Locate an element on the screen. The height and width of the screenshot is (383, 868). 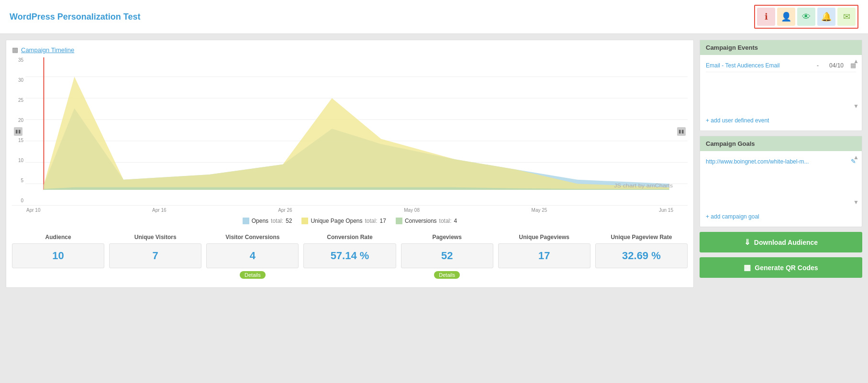
header-icons-container: ℹ 👤 👁 🔔 ✉ is located at coordinates (806, 17).